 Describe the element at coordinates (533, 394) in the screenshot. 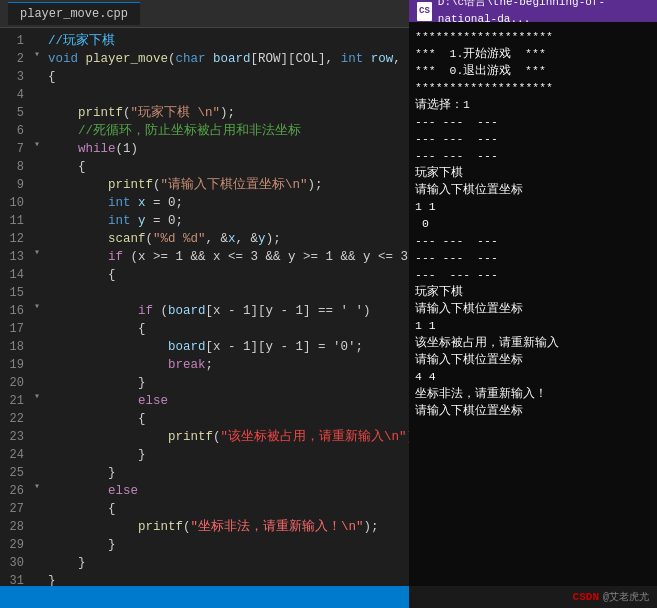

I see `terminal-line: 坐标非法，请重新输入！` at that location.